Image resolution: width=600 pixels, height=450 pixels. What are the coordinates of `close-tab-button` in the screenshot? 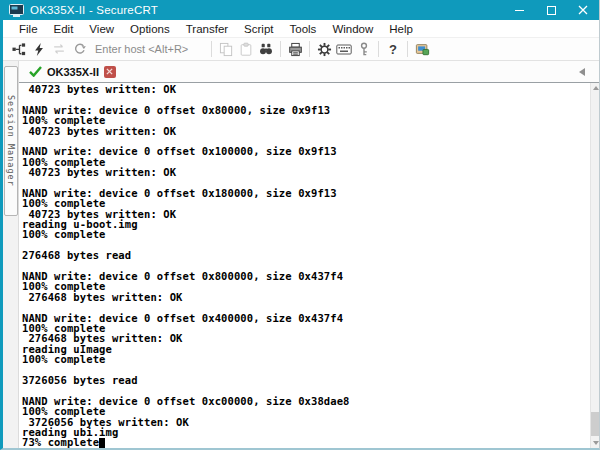 It's located at (110, 72).